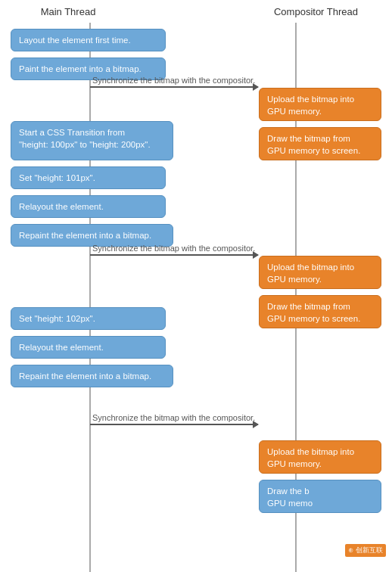 This screenshot has width=392, height=572. I want to click on compositor-thread-header: Compositor Thread, so click(316, 12).